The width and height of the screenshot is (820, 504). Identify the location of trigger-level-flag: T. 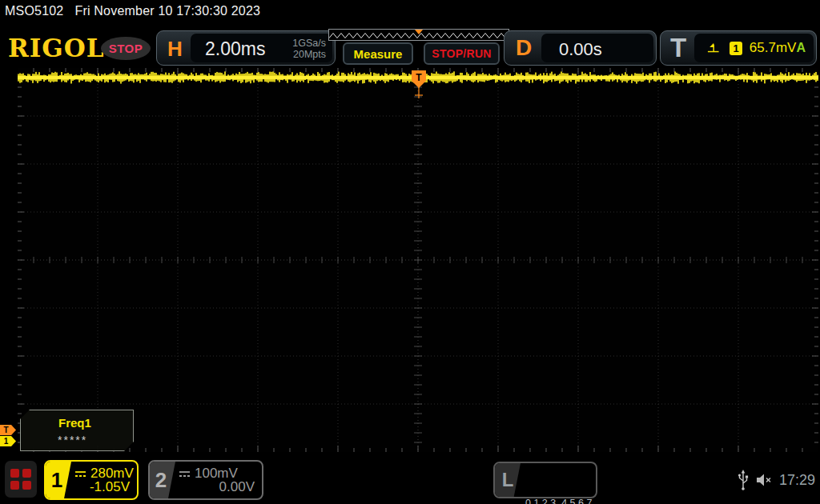
(8, 430).